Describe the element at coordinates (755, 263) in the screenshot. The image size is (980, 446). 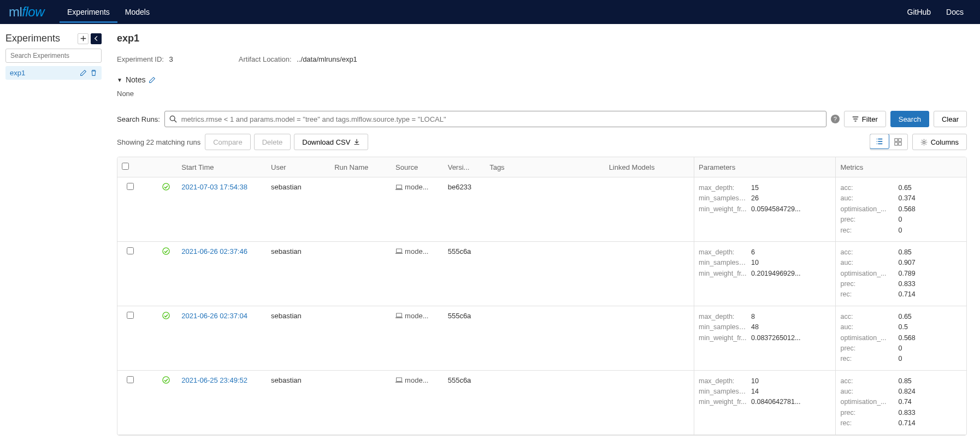
I see `param-value: 10` at that location.